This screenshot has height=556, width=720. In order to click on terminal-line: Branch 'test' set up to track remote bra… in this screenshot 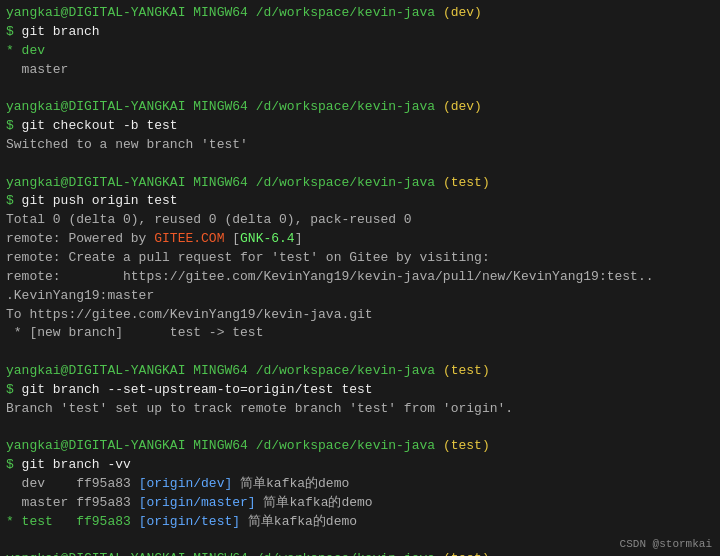, I will do `click(360, 410)`.